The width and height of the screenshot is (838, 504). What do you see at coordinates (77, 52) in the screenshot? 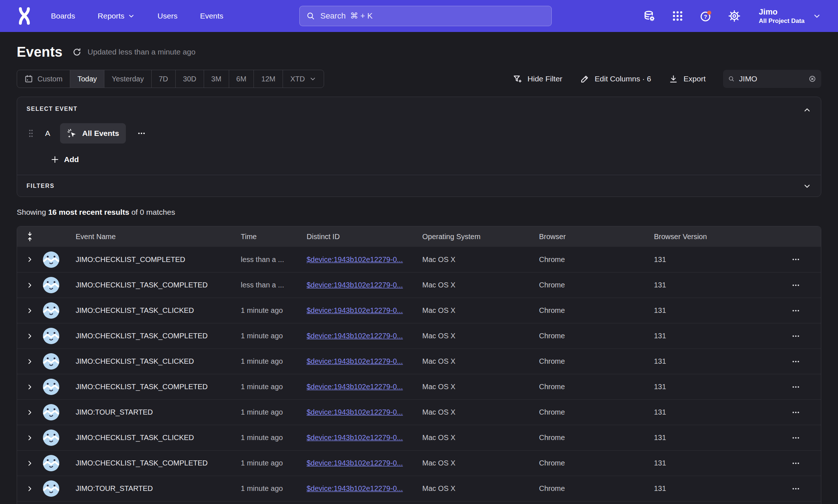
I see `refresh-icon` at bounding box center [77, 52].